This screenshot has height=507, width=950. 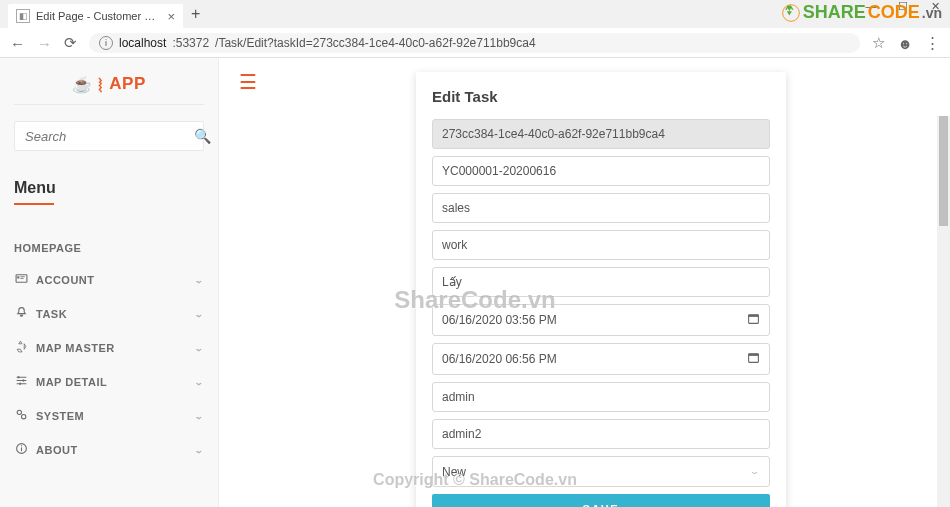 I want to click on burger-icon: ☰, so click(x=248, y=82).